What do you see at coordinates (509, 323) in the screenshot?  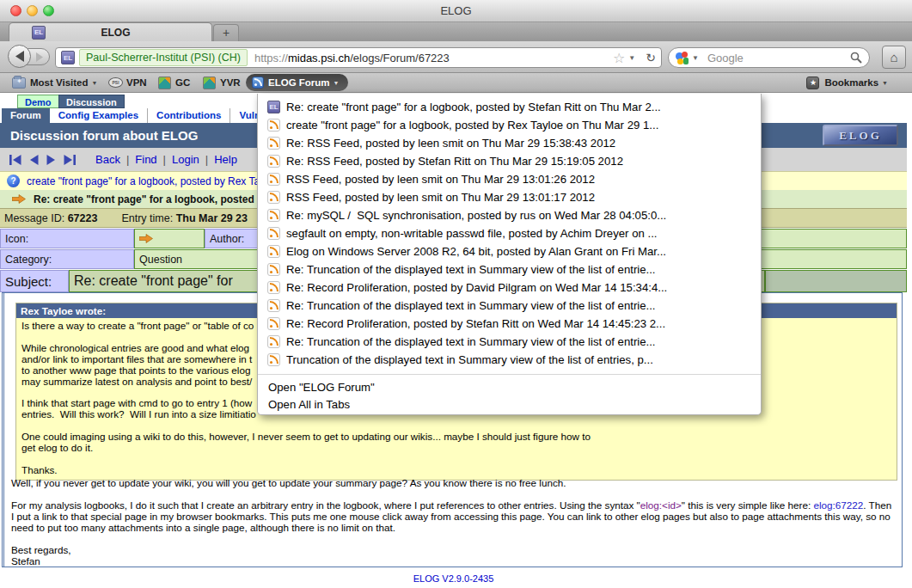 I see `menu-item: Re: Record Proliferation, posted by Stef…` at bounding box center [509, 323].